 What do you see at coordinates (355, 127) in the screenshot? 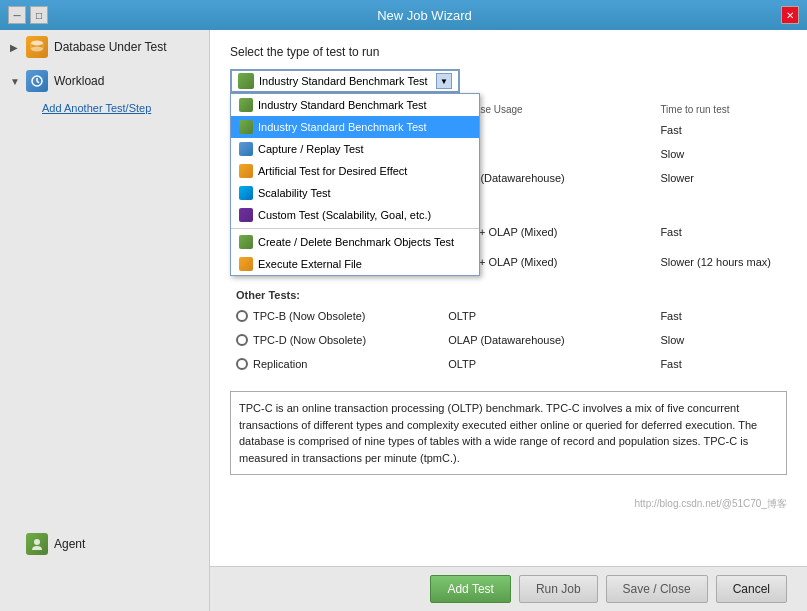
I see `dropdown-option-1: Industry Standard Benchmark Test` at bounding box center [355, 127].